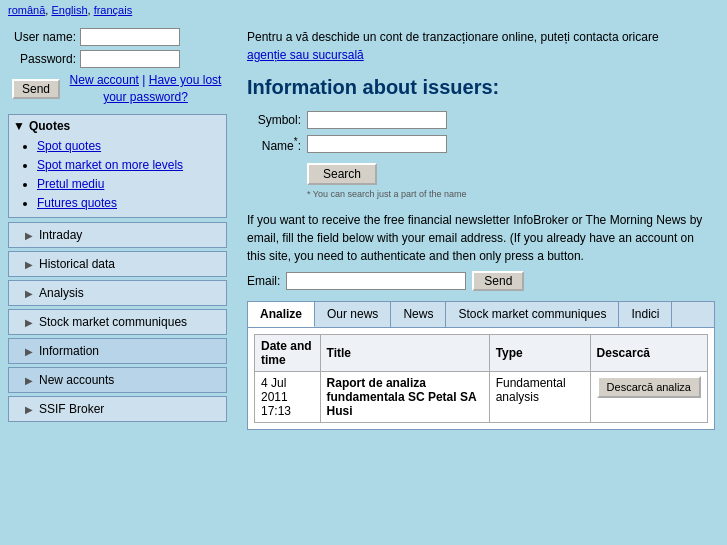  What do you see at coordinates (114, 10) in the screenshot?
I see `language-link-fr: français` at bounding box center [114, 10].